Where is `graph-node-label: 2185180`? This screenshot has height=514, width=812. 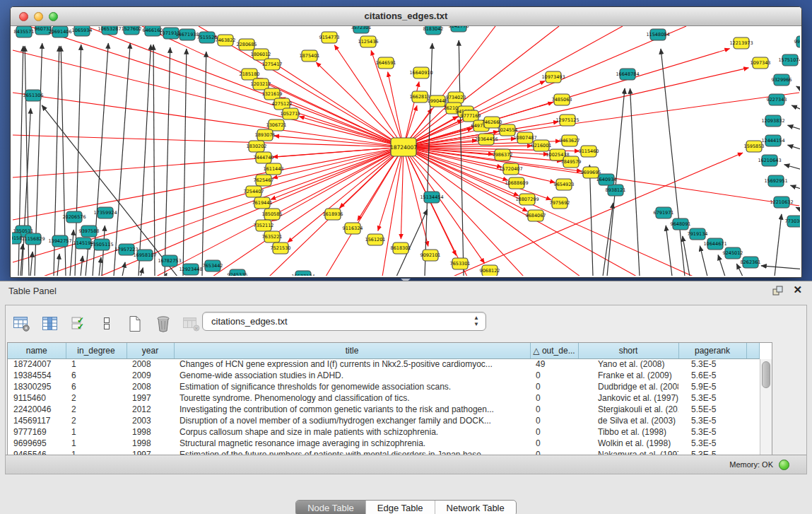 graph-node-label: 2185180 is located at coordinates (250, 74).